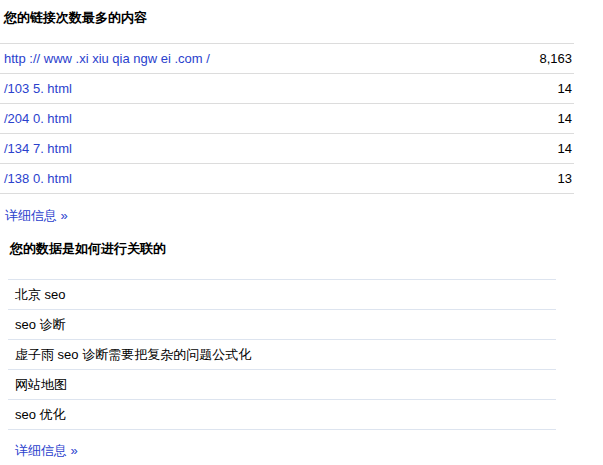 The image size is (603, 465). Describe the element at coordinates (282, 294) in the screenshot. I see `table-row: 北京 seo` at that location.